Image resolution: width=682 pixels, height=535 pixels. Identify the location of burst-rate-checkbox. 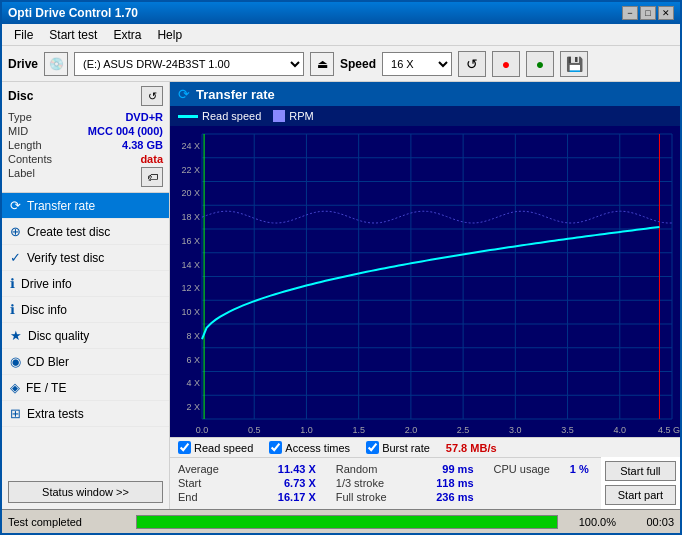
(372, 448).